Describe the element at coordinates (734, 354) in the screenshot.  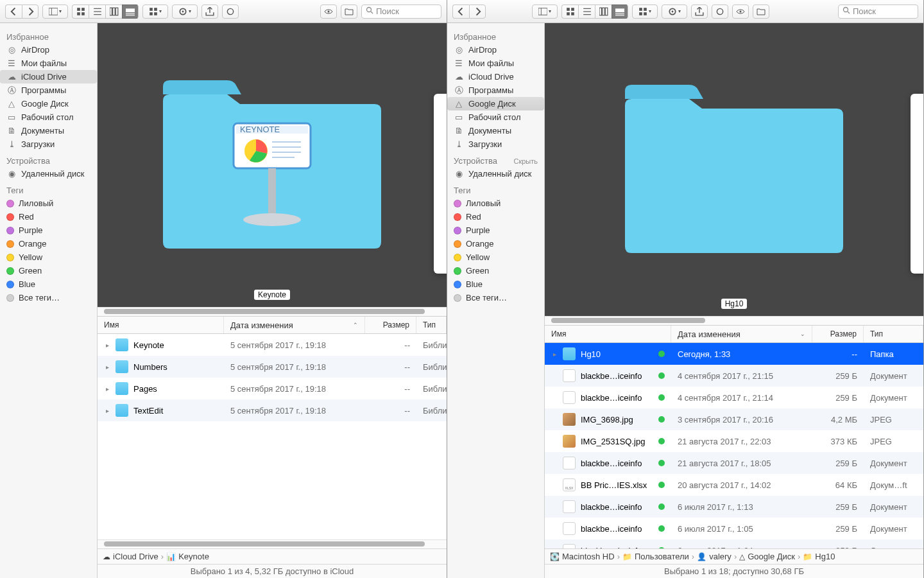
I see `table-row: ▸Hg10Сегодня, 1:33--Папка` at that location.